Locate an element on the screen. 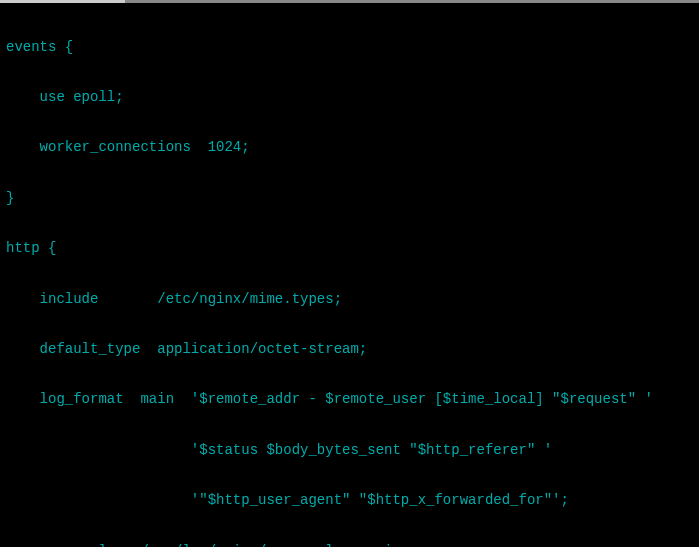  active-tab is located at coordinates (62, 2).